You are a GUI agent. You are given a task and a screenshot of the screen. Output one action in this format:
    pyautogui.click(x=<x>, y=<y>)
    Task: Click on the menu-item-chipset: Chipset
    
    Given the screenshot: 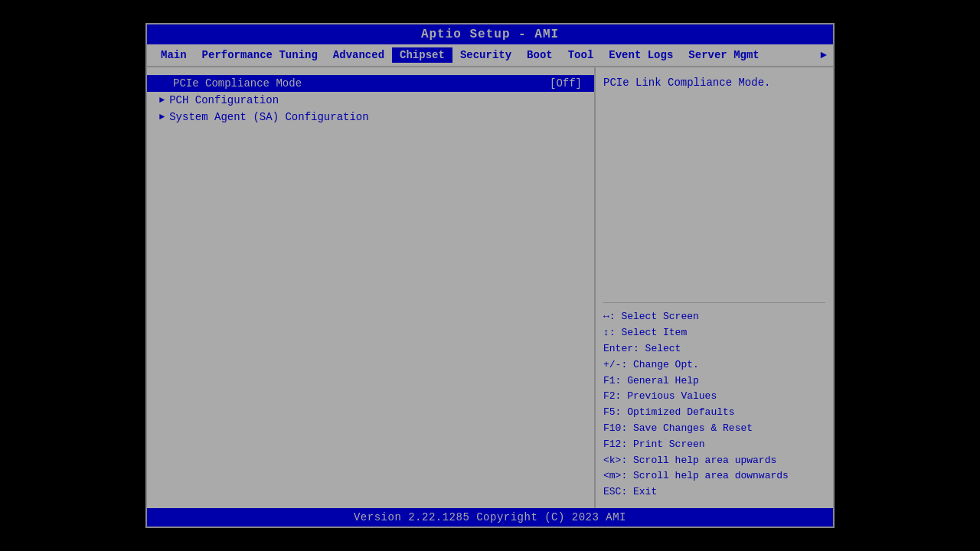 What is the action you would take?
    pyautogui.click(x=423, y=55)
    